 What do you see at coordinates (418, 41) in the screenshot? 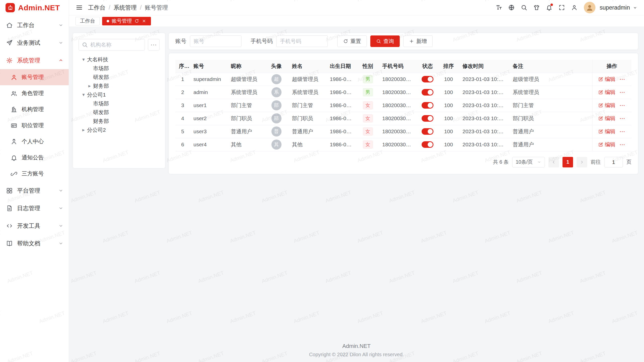
I see `add-button: 新增` at bounding box center [418, 41].